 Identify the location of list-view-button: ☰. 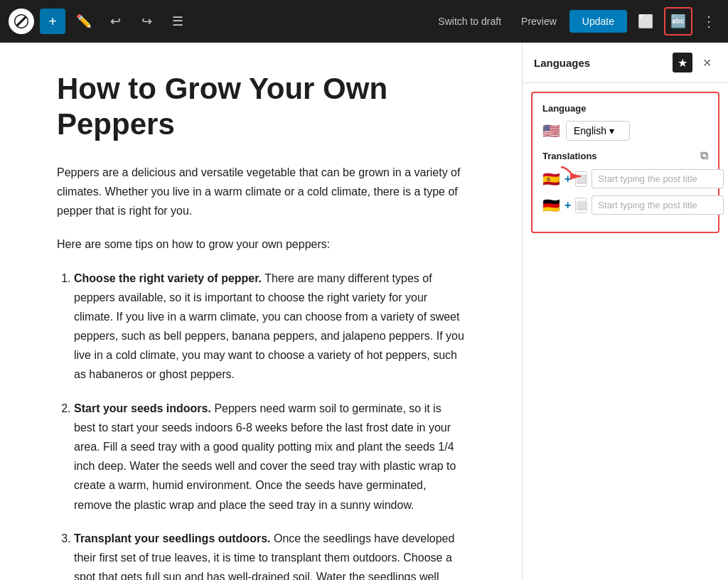
(178, 21).